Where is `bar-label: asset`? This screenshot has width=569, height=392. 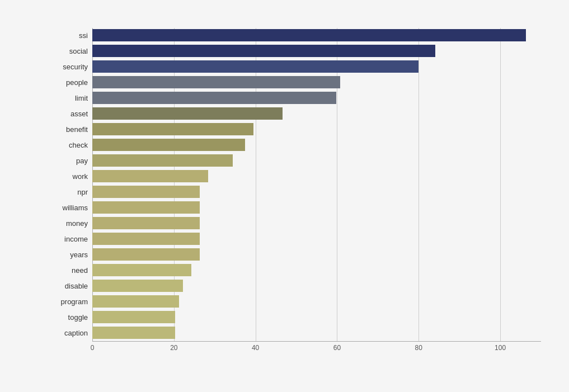
bar-label: asset is located at coordinates (72, 114).